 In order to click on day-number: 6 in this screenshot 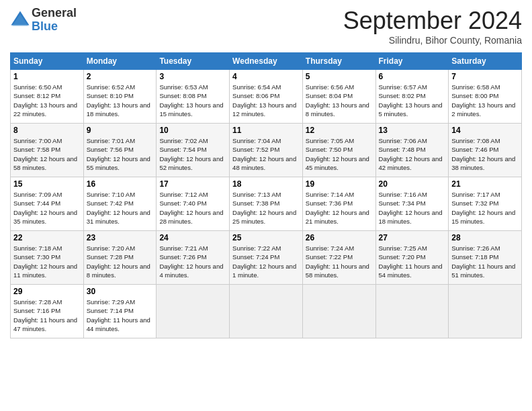, I will do `click(412, 77)`.